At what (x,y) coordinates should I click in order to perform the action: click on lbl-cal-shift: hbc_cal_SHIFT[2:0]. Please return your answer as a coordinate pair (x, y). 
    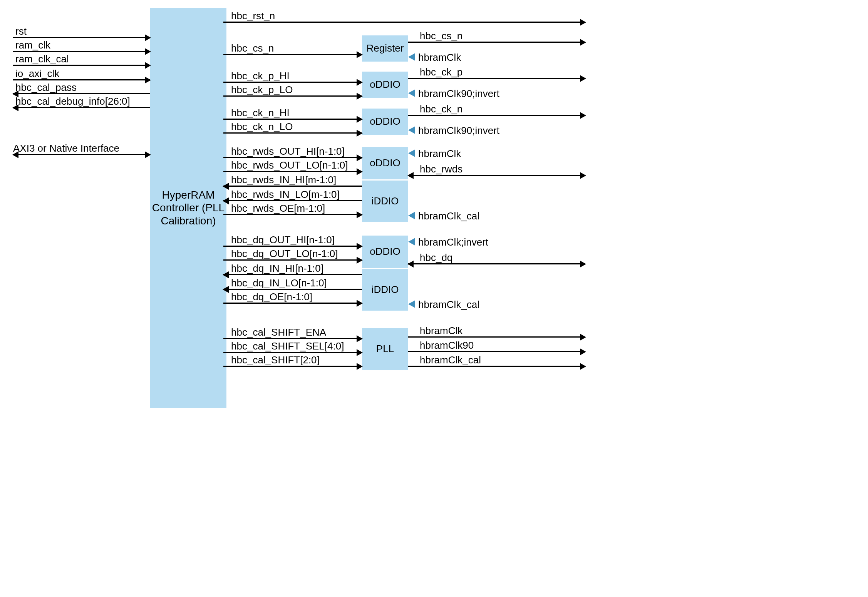
    Looking at the image, I should click on (275, 360).